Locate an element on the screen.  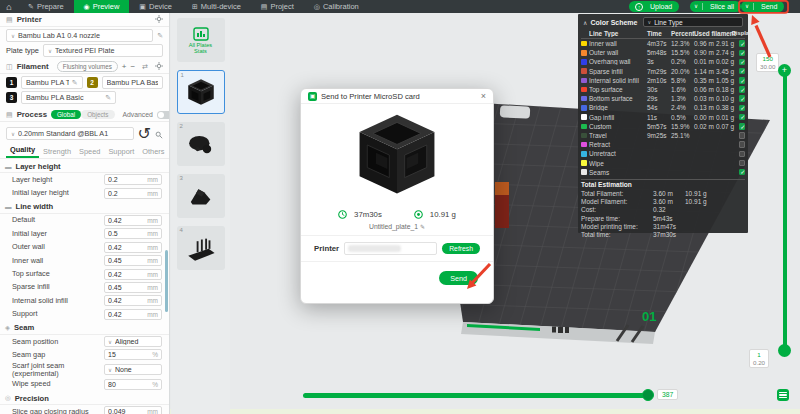
add-filament-button: + is located at coordinates (124, 67).